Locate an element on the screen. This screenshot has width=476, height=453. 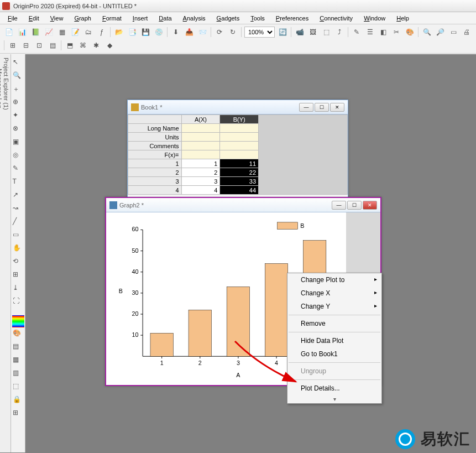
extract-icon: ⤓ is located at coordinates (18, 289).